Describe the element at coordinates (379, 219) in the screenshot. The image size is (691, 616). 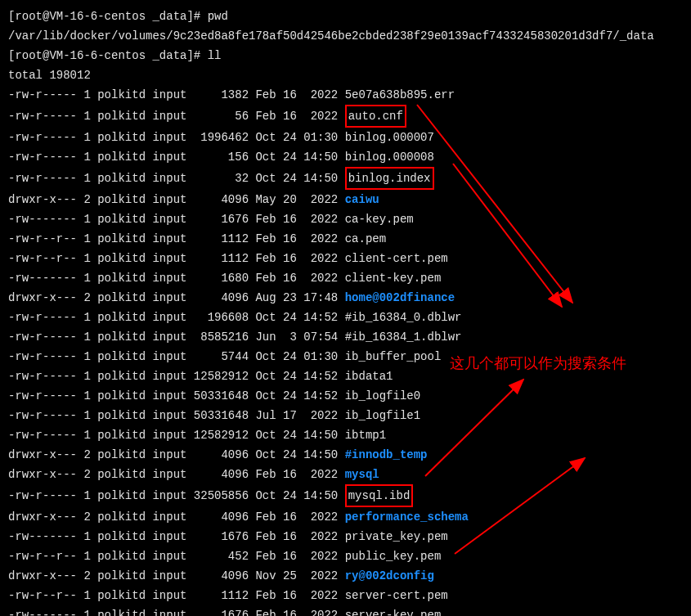
I see `file-name: ca-key.pem` at that location.